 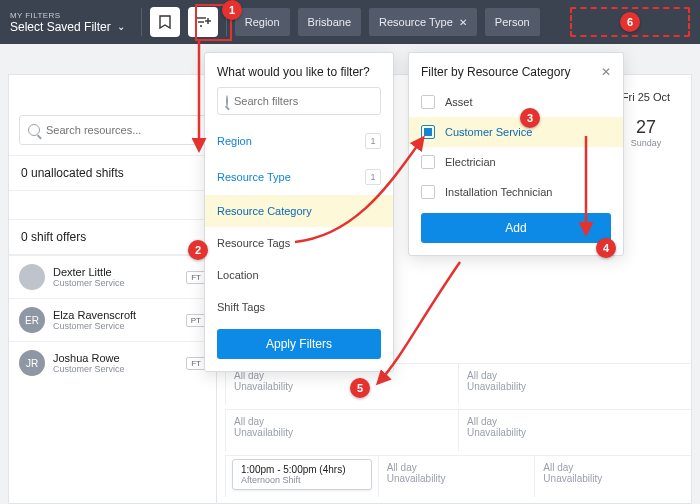 I want to click on saved-filter-label: Select Saved Filter, so click(x=60, y=27).